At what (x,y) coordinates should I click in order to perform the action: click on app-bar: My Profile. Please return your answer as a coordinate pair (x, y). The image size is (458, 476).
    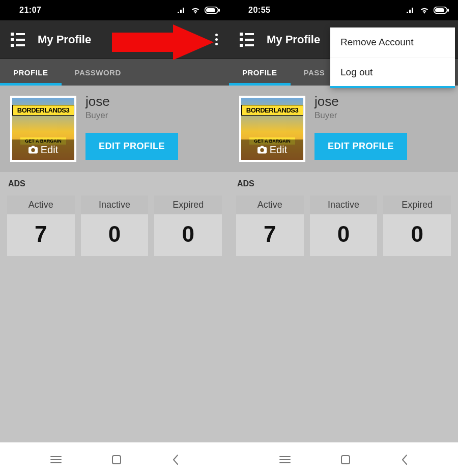
    Looking at the image, I should click on (114, 40).